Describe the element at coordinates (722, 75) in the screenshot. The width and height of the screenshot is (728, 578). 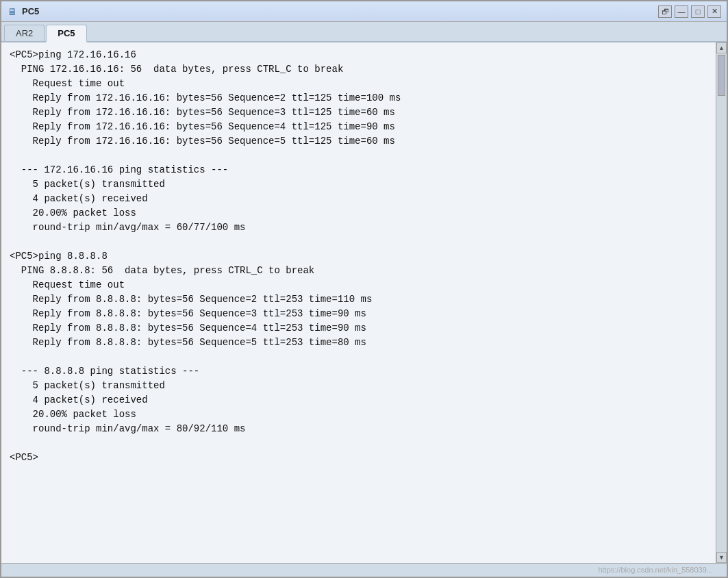
I see `scrollbar-thumb` at that location.